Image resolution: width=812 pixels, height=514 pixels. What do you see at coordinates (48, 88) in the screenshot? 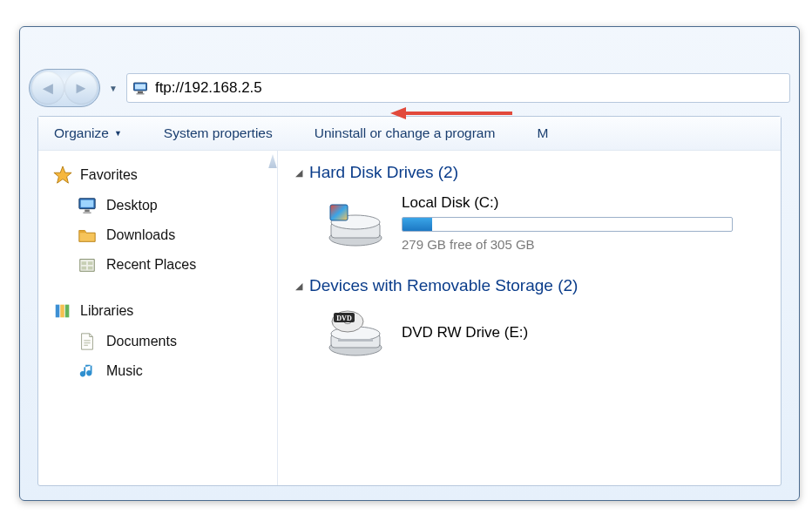
I see `back-arrow-icon: ◄` at bounding box center [48, 88].